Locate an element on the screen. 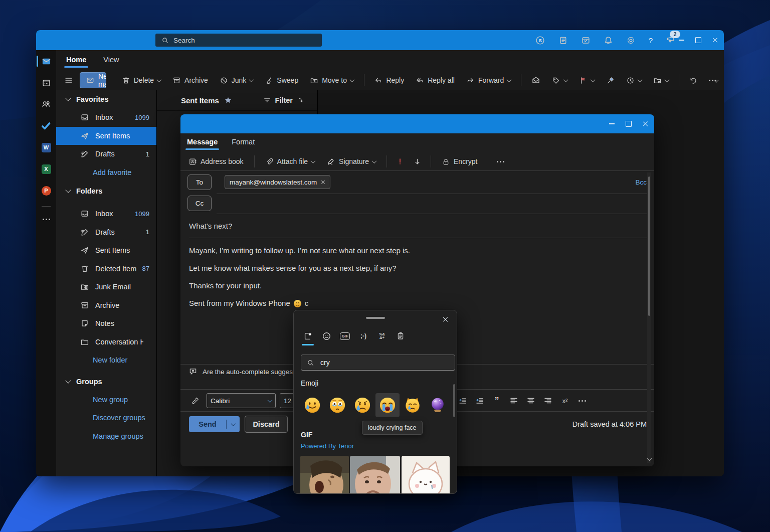  emoji-crying-cat is located at coordinates (413, 405).